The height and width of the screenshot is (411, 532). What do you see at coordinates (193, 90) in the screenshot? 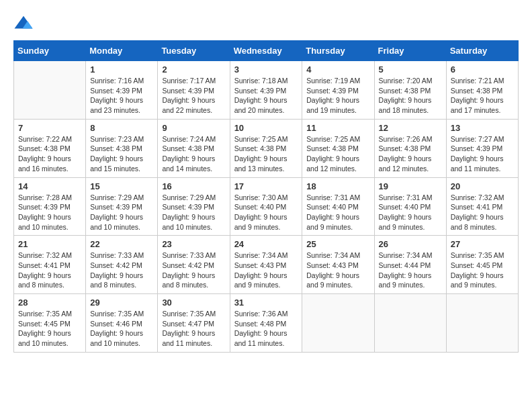
I see `calendar-cell: 2Sunrise: 7:17 AMSunset: 4:39 PMDaylight…` at bounding box center [193, 90].